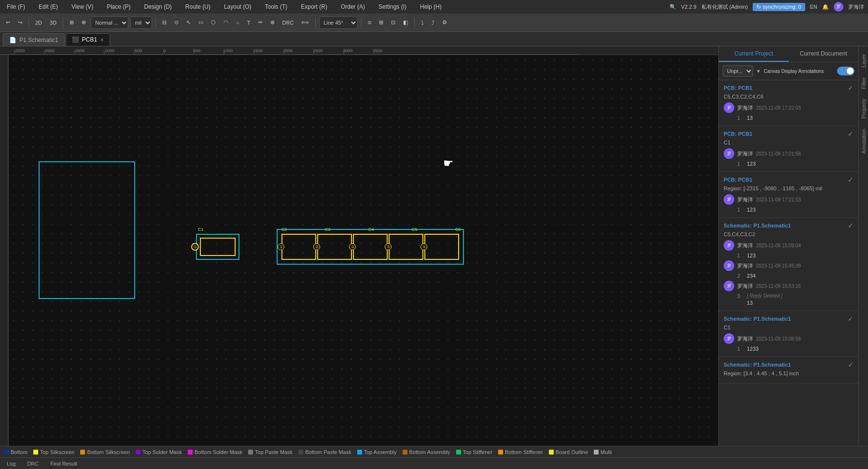 Image resolution: width=868 pixels, height=469 pixels. I want to click on copy-btn: ⊡, so click(393, 23).